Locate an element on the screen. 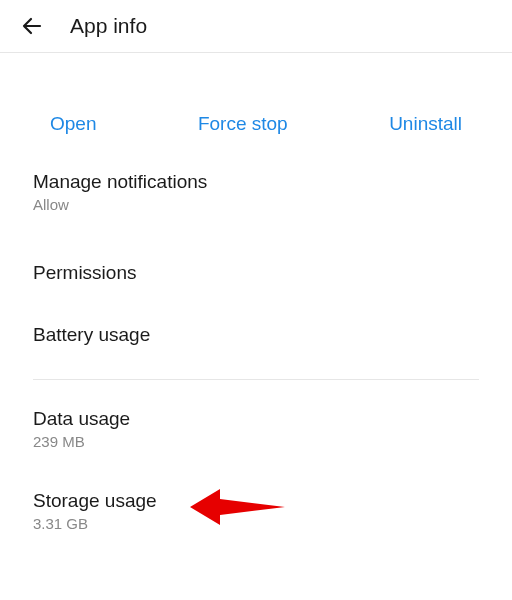 Image resolution: width=512 pixels, height=600 pixels. divider is located at coordinates (256, 380).